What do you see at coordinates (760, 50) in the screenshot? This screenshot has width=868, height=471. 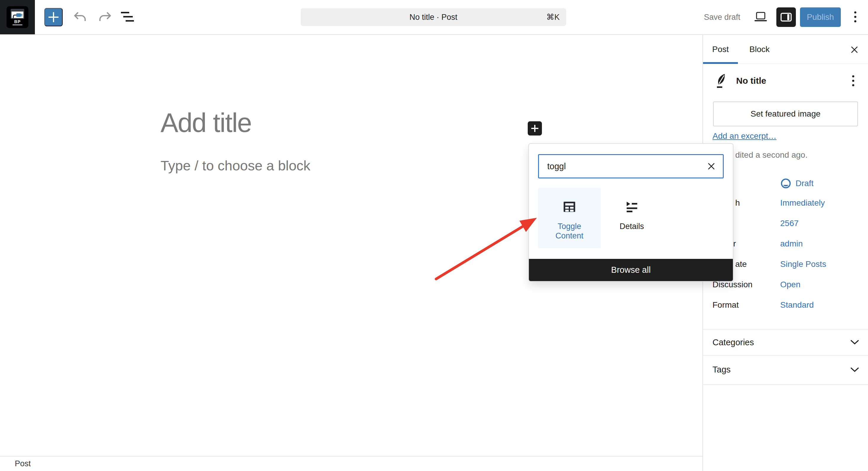 I see `tab-block-label: Block` at bounding box center [760, 50].